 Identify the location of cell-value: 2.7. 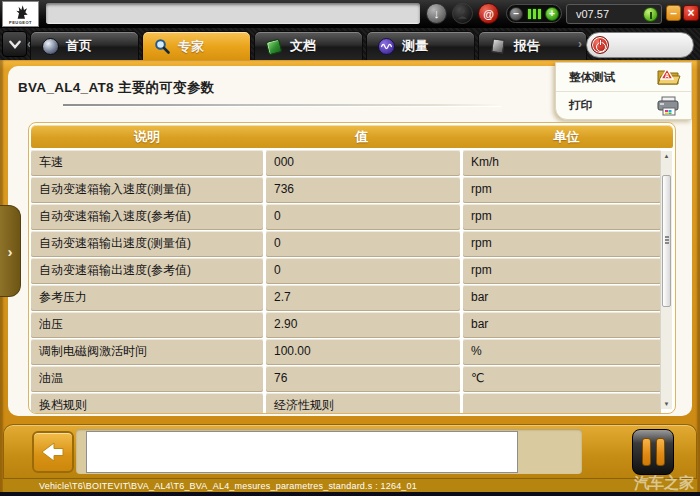
(363, 298).